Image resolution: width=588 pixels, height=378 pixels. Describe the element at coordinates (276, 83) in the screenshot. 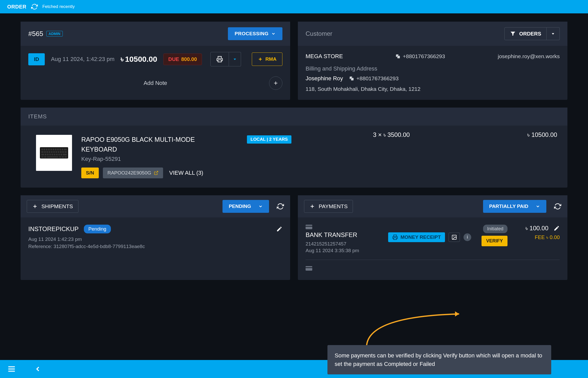

I see `add-note-button` at that location.